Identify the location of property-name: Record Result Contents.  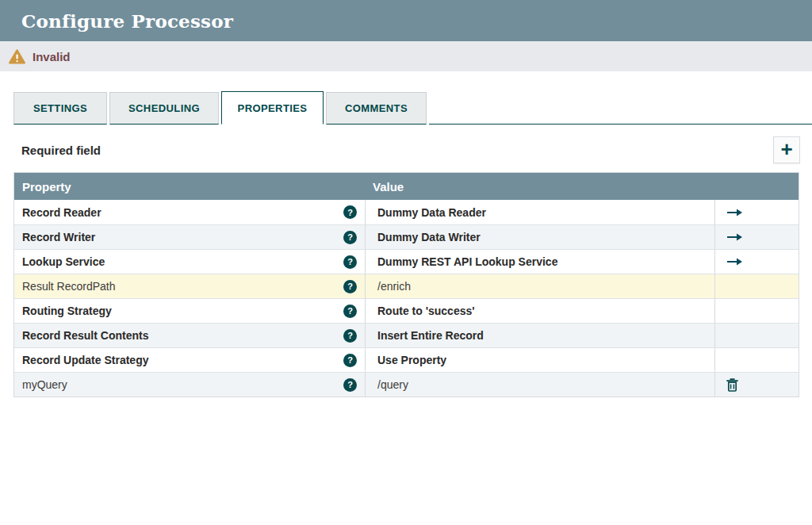
(86, 335).